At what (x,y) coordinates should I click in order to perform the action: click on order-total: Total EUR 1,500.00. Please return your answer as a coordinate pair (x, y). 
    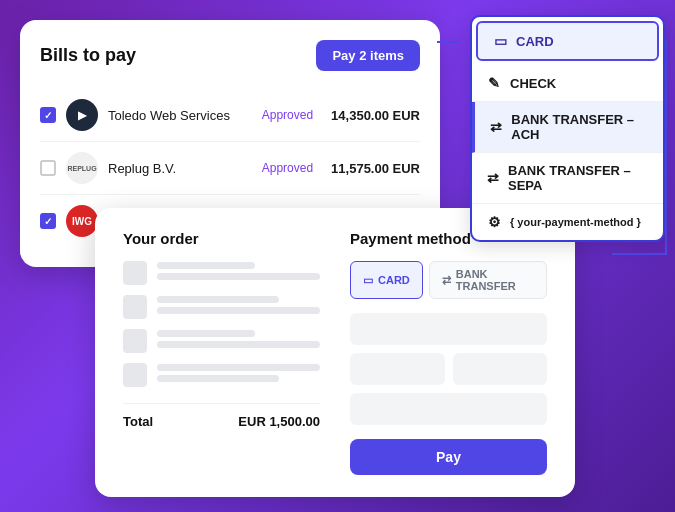
    Looking at the image, I should click on (222, 416).